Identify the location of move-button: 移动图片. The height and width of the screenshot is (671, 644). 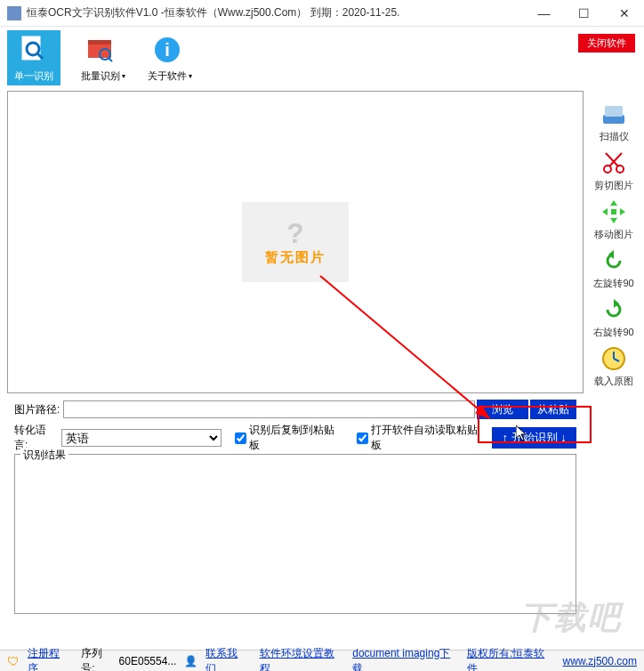
(614, 219).